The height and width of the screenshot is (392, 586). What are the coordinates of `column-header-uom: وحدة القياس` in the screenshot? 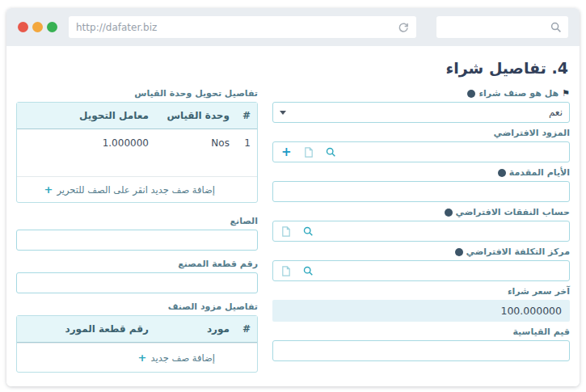 It's located at (196, 116).